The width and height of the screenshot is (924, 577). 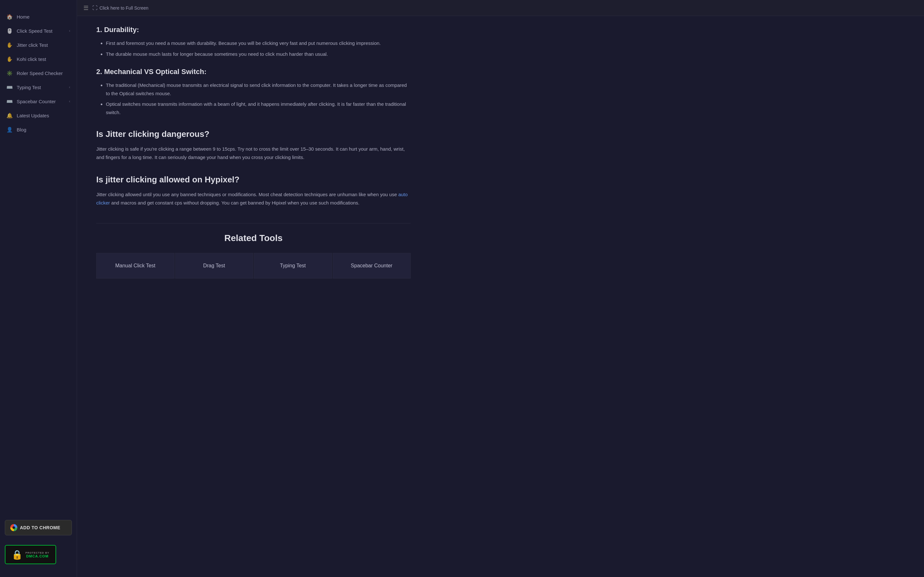 I want to click on sidebar-item-kohi-click: ✋ Kohi click test, so click(x=38, y=59).